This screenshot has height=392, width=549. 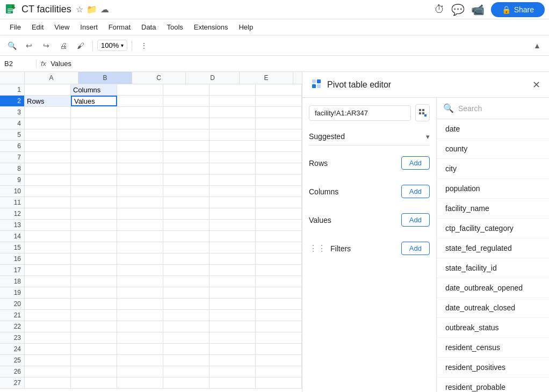 What do you see at coordinates (493, 268) in the screenshot?
I see `field-item: state_facility_id` at bounding box center [493, 268].